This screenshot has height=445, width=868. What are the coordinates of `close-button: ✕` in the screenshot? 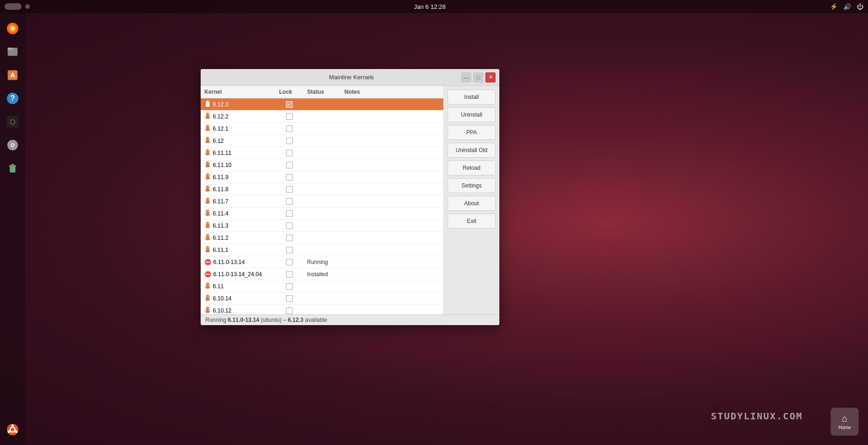 It's located at (490, 77).